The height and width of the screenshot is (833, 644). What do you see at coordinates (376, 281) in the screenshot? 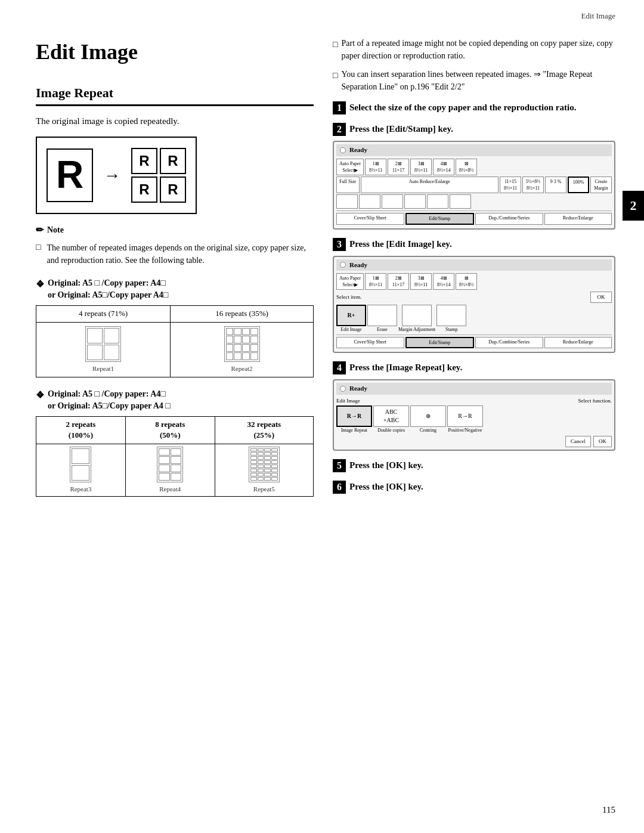
I see `paper-1-btn-3: 1⊠8½×11` at bounding box center [376, 281].